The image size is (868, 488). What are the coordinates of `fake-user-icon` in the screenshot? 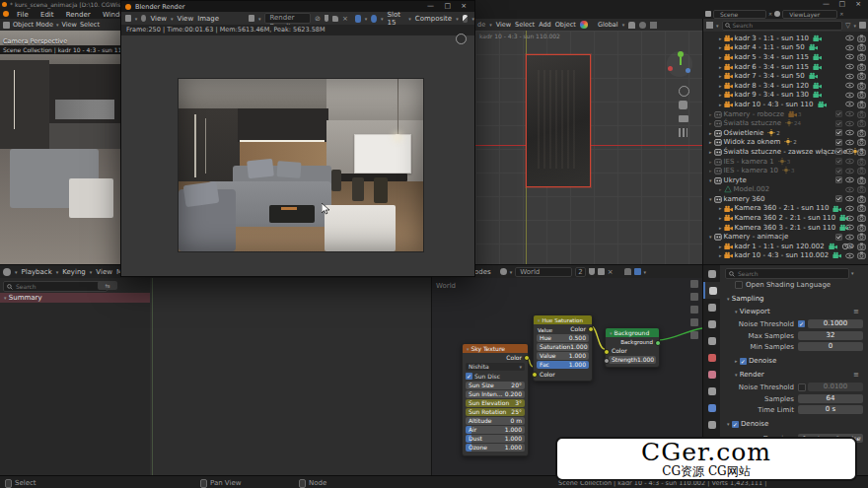 It's located at (326, 18).